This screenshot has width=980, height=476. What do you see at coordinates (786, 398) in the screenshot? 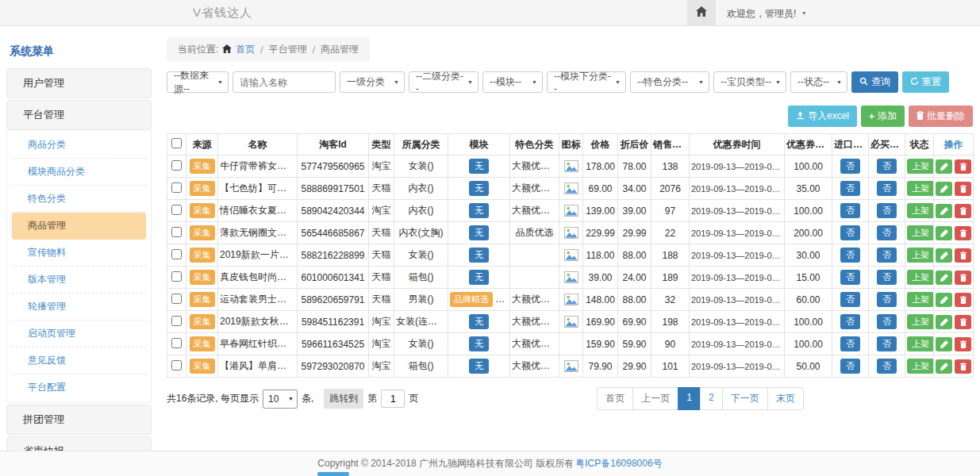
I see `pager-button-5: 末页` at bounding box center [786, 398].